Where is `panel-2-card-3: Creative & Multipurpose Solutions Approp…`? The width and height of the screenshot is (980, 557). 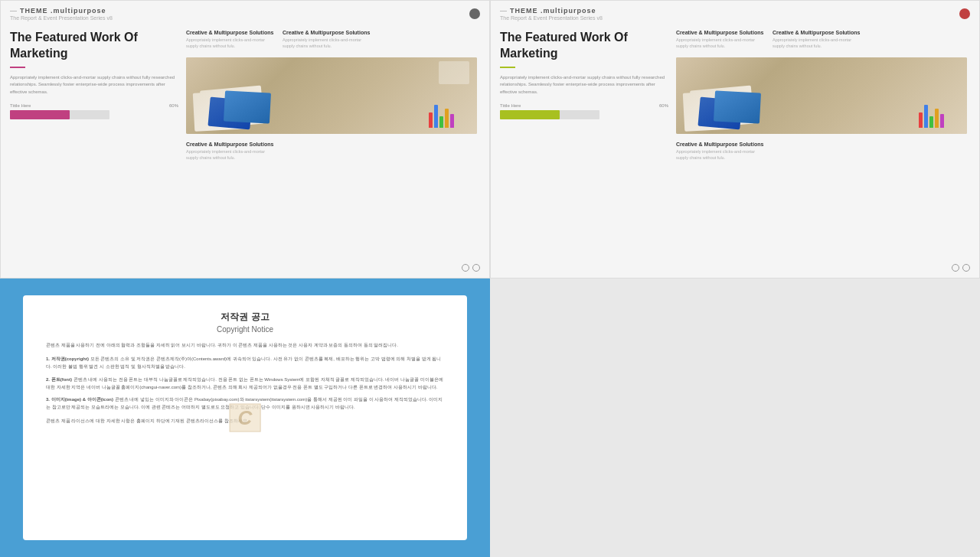
panel-2-card-3: Creative & Multipurpose Solutions Approp… is located at coordinates (722, 151).